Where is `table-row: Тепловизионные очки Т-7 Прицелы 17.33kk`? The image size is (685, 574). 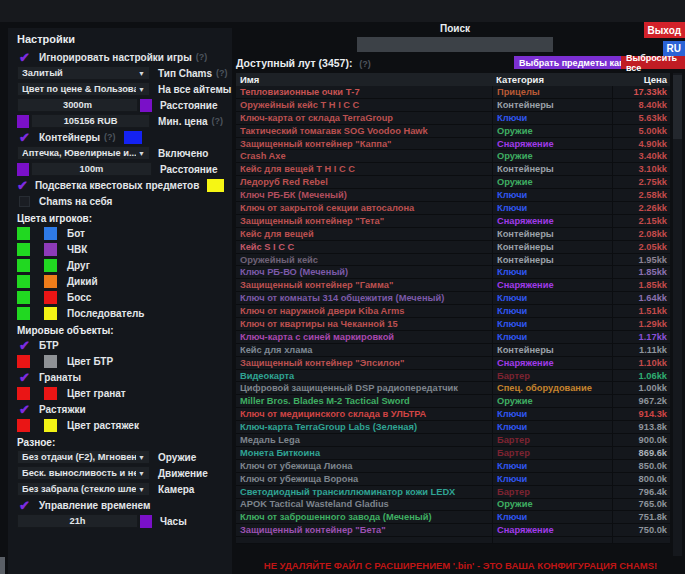
table-row: Тепловизионные очки Т-7 Прицелы 17.33kk is located at coordinates (453, 92).